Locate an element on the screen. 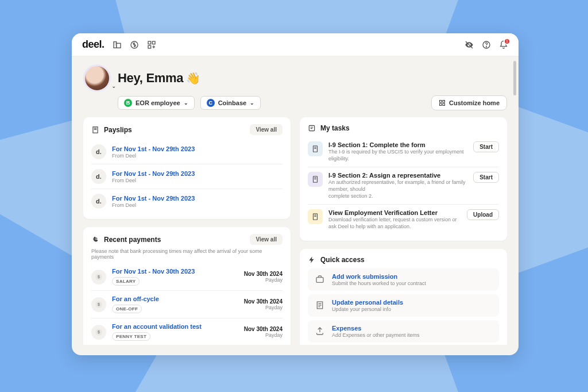 The height and width of the screenshot is (392, 588). avatar: ⌄ is located at coordinates (97, 78).